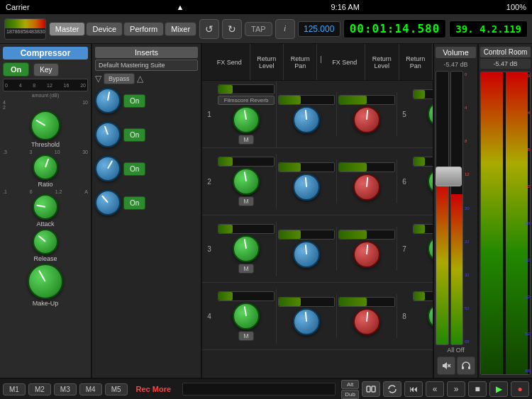 This screenshot has height=399, width=532. Describe the element at coordinates (470, 108) in the screenshot. I see `vol-scale-4: 4` at that location.